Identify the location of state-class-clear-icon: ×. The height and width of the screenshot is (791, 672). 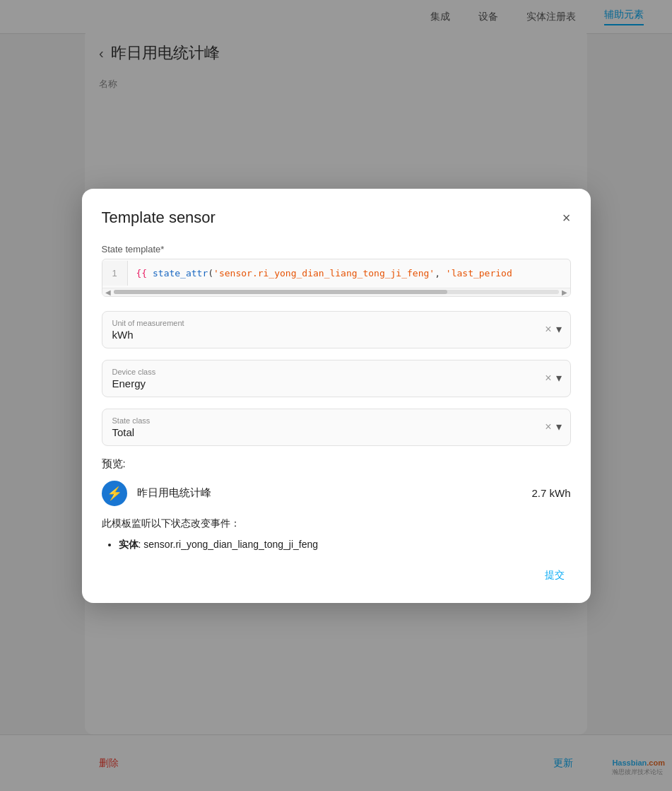
(548, 427).